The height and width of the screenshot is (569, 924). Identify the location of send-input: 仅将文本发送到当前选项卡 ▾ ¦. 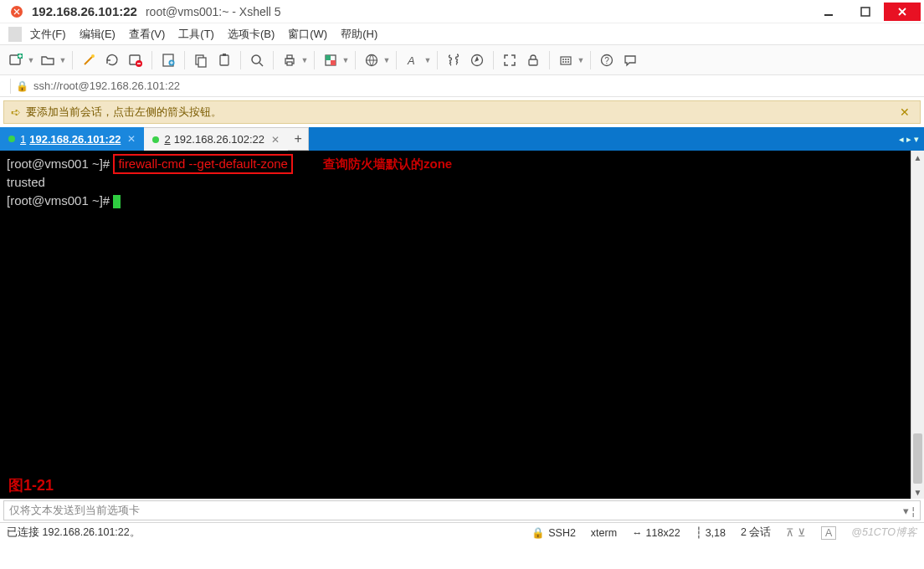
(462, 510).